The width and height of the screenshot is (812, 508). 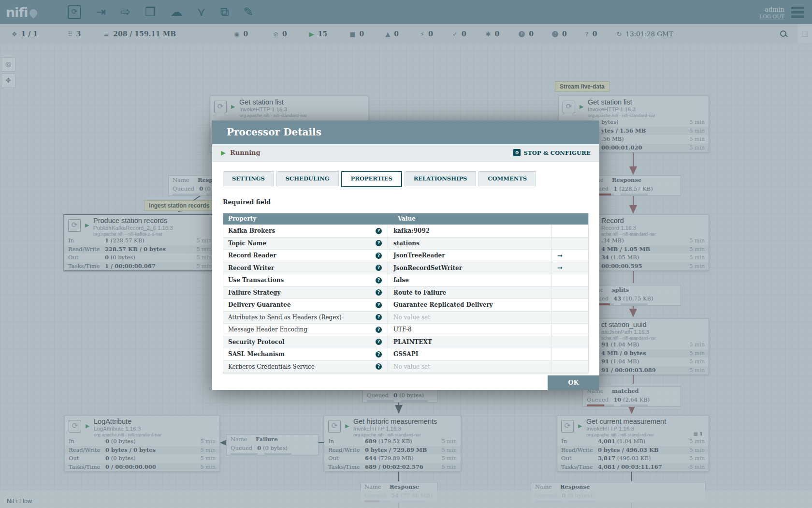 I want to click on column-value: Value, so click(x=477, y=219).